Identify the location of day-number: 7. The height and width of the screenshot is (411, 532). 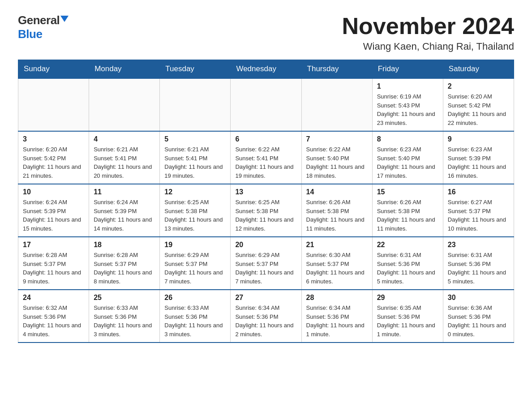
(337, 139).